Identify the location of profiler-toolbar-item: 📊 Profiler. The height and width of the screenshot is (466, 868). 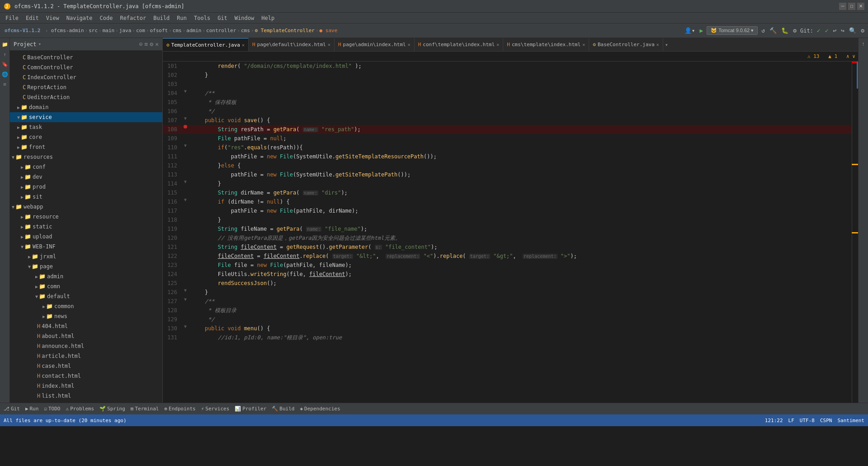
(250, 409).